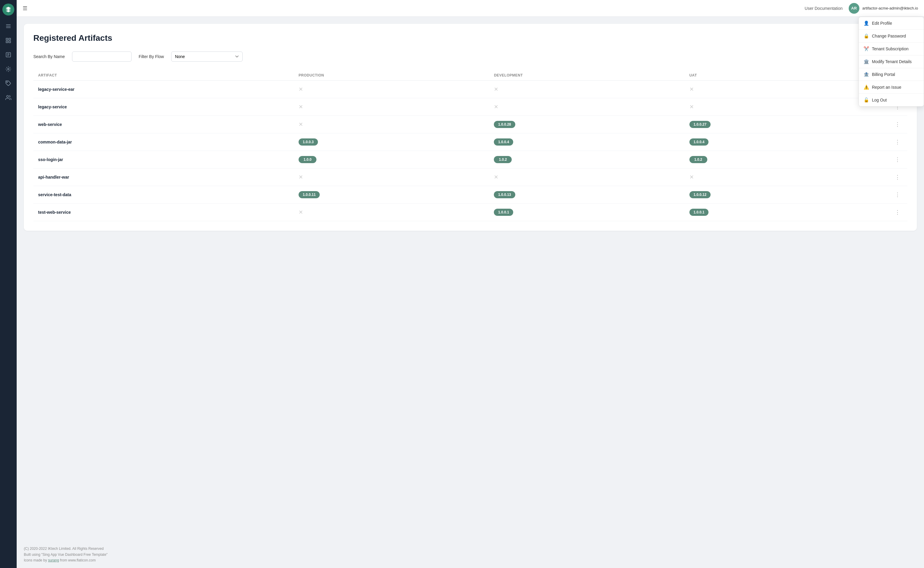 The image size is (924, 568). Describe the element at coordinates (307, 159) in the screenshot. I see `version-badge: 1.0.0` at that location.